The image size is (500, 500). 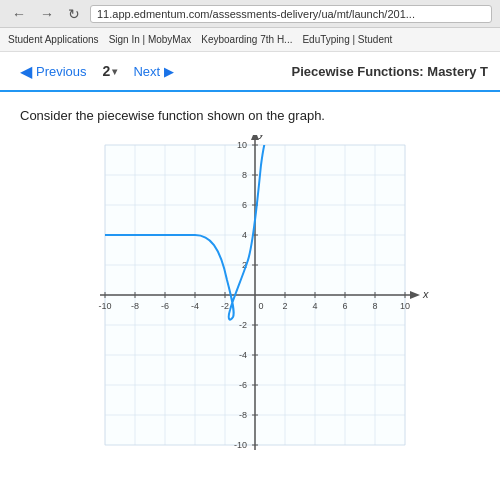 I want to click on x-tick-label: -10, so click(x=104, y=306).